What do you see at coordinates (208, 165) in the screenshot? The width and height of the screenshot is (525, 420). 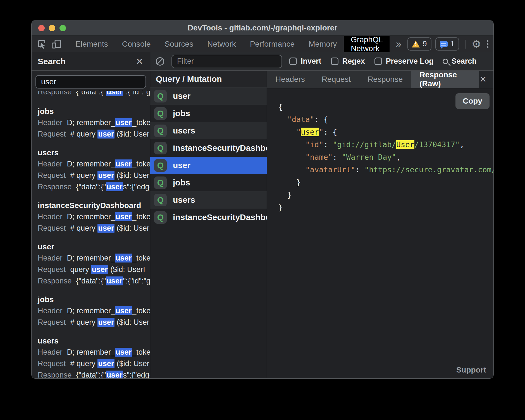 I see `query-row-user-selected: Quser` at bounding box center [208, 165].